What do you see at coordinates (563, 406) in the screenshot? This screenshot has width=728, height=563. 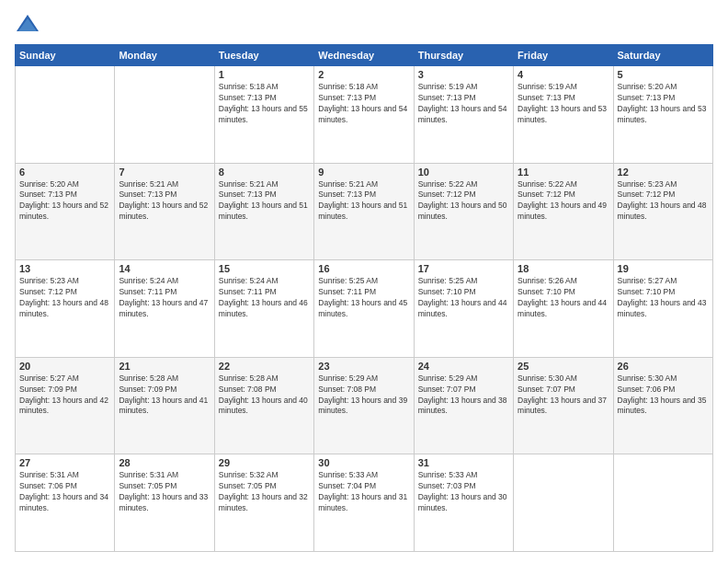 I see `calendar-cell: 25Sunrise: 5:30 AM Sunset: 7:07 PM Dayli…` at bounding box center [563, 406].